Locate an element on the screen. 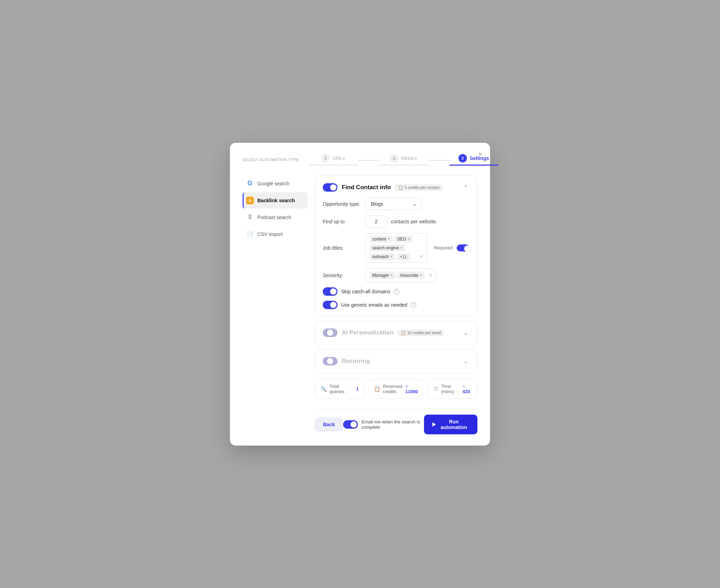 This screenshot has height=588, width=720. step-1: 1 URLs is located at coordinates (333, 160).